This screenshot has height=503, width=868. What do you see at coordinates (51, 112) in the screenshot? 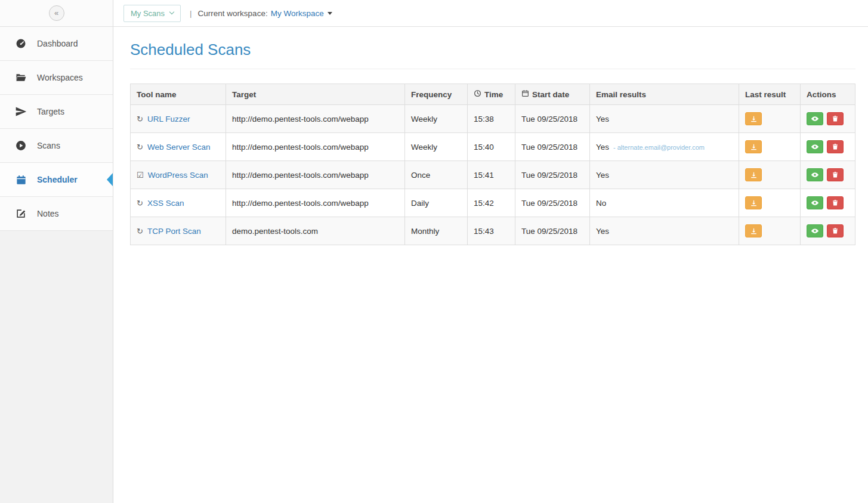
I see `sidebar-item-label: Targets` at bounding box center [51, 112].